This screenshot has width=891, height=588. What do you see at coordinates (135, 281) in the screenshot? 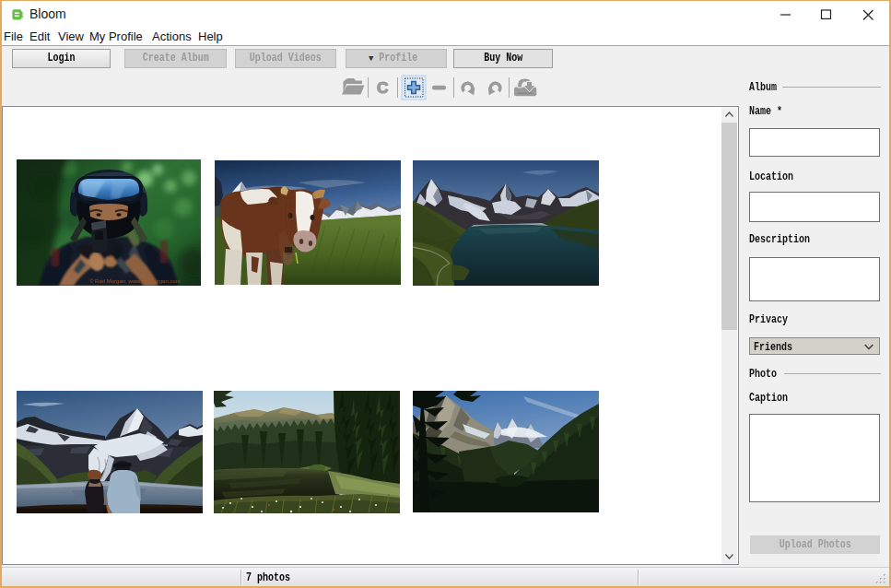
I see `svg-text:© Rad Morgan, www.radmorgan.co: © Rad Morgan, www.radmorgan.com` at bounding box center [135, 281].